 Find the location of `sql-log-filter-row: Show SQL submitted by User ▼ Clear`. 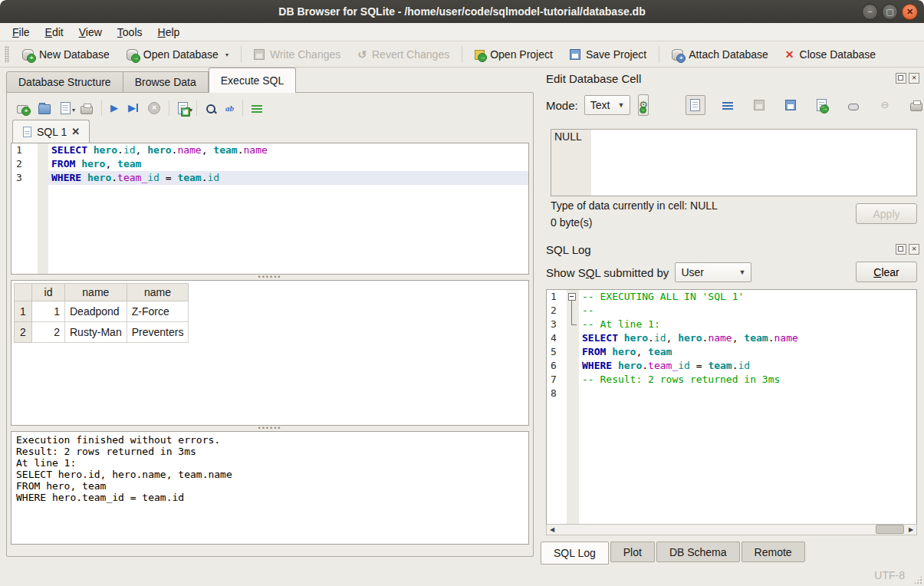

sql-log-filter-row: Show SQL submitted by User ▼ Clear is located at coordinates (732, 272).